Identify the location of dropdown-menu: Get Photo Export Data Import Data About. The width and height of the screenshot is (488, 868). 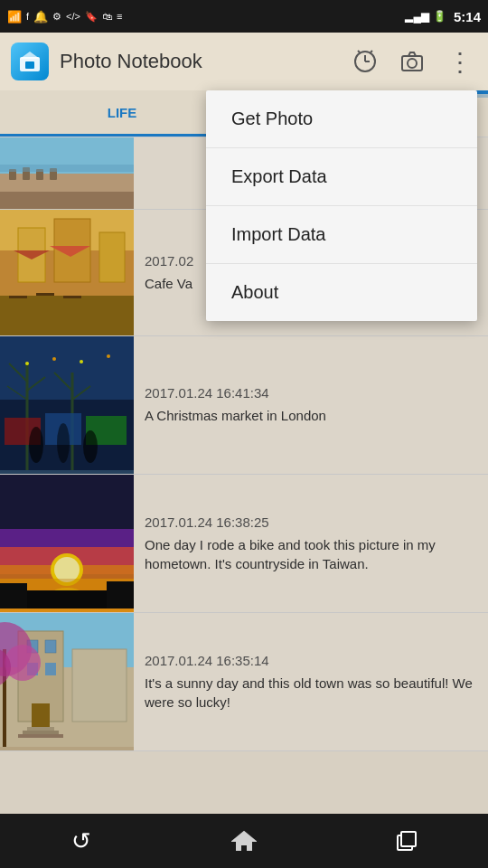
(342, 206).